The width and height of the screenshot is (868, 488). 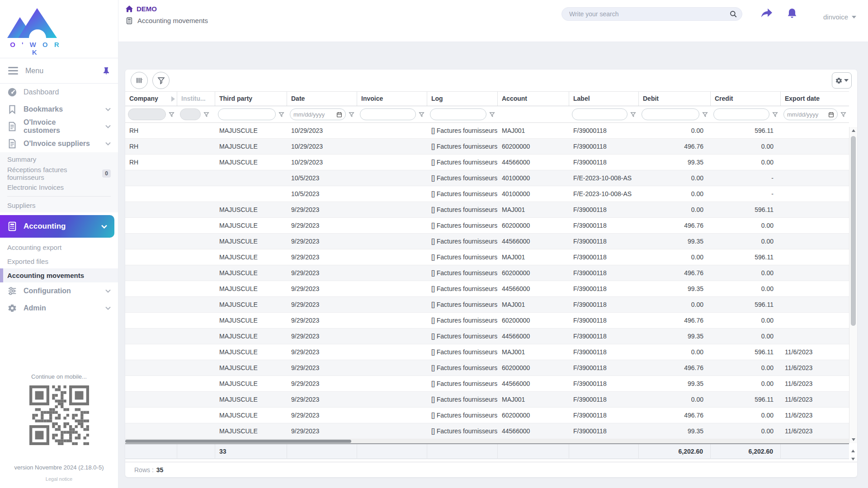 What do you see at coordinates (392, 99) in the screenshot?
I see `column-header-invoice: Invoice` at bounding box center [392, 99].